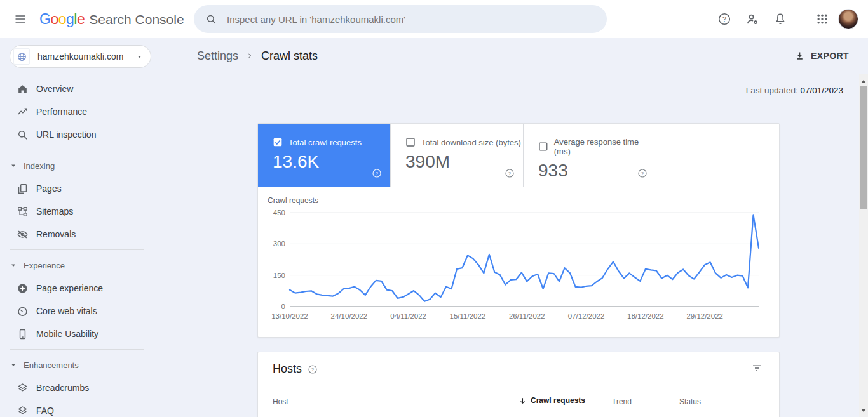 This screenshot has height=417, width=868. Describe the element at coordinates (400, 19) in the screenshot. I see `url-inspect-searchbar` at that location.